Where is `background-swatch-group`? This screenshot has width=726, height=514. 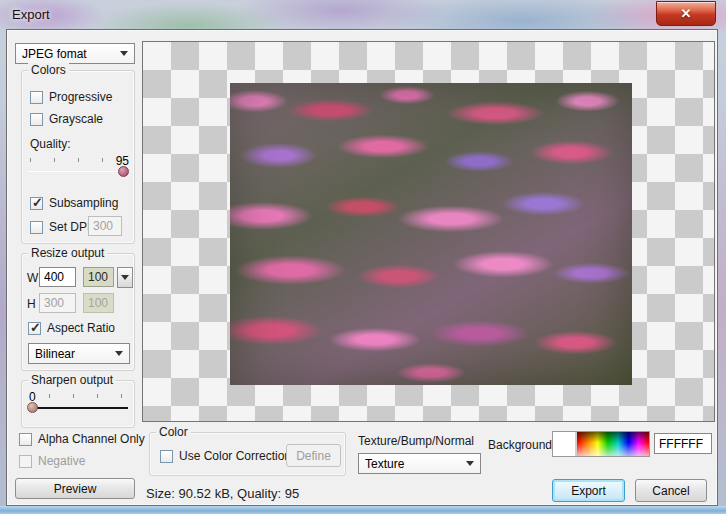 background-swatch-group is located at coordinates (601, 444).